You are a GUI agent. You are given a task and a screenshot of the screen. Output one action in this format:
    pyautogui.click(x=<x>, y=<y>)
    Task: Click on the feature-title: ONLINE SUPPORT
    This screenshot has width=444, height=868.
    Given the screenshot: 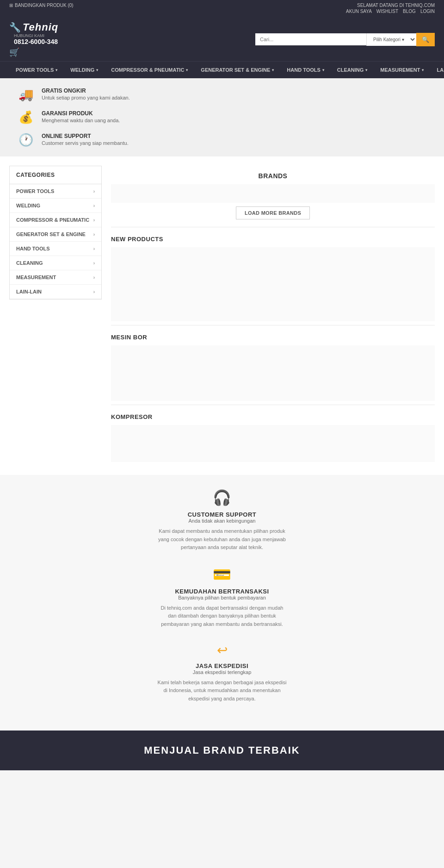 What is the action you would take?
    pyautogui.click(x=85, y=136)
    